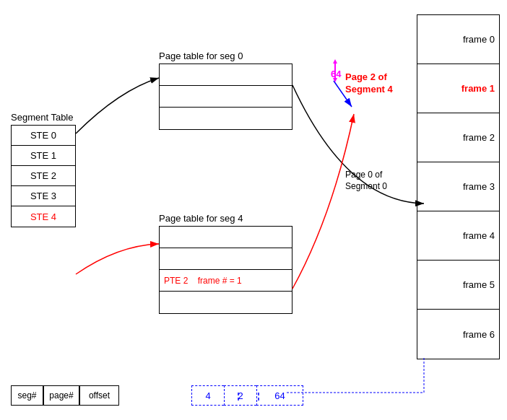  Describe the element at coordinates (43, 170) in the screenshot. I see `segment-table: Segment Table STE 0 STE 1 STE 2 STE 3 ST…` at that location.